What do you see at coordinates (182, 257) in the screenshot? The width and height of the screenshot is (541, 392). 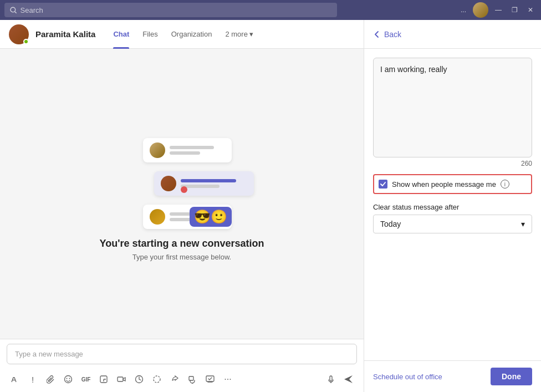 I see `conversation-subtitle: Type your first message below.` at bounding box center [182, 257].